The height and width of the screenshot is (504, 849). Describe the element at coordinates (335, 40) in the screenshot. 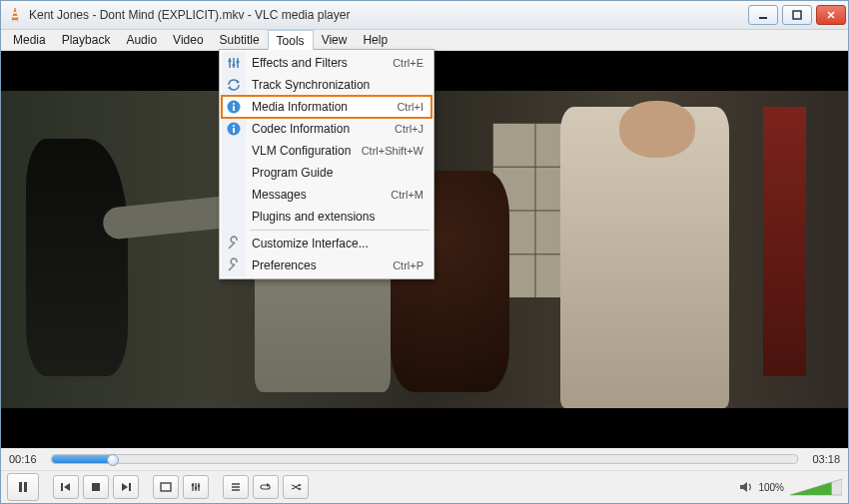

I see `menu-view: View` at that location.